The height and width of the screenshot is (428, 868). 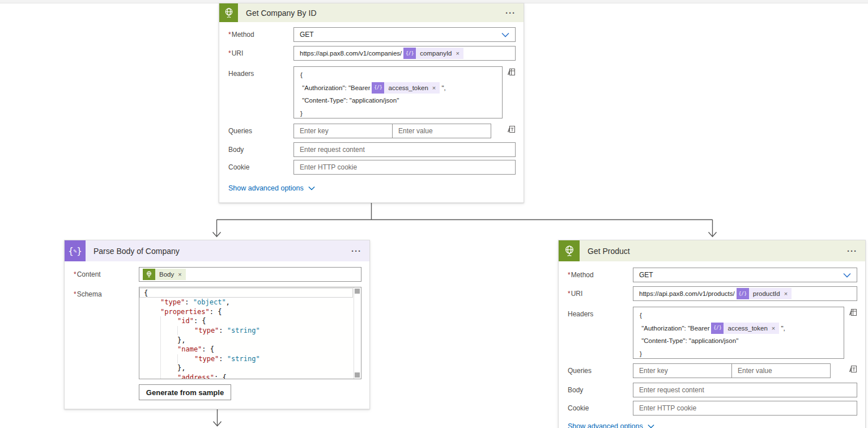 I want to click on card-title: Parse Body of Company, so click(x=137, y=251).